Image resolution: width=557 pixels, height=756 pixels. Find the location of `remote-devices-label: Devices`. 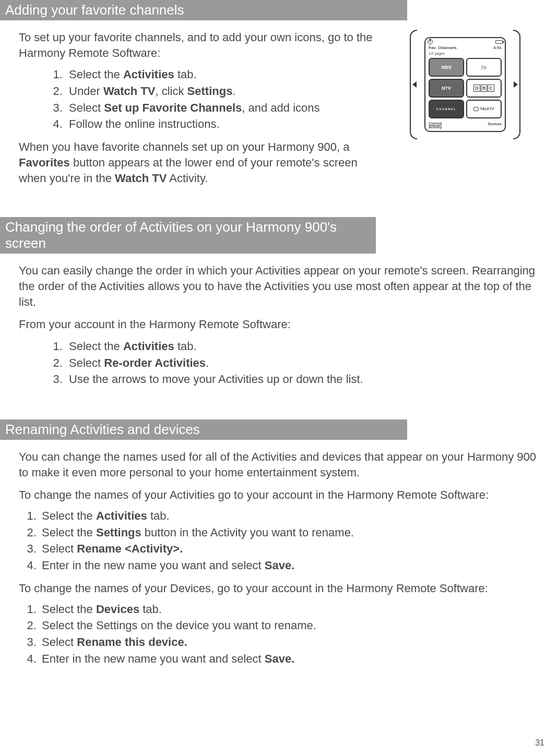

remote-devices-label: Devices is located at coordinates (495, 125).